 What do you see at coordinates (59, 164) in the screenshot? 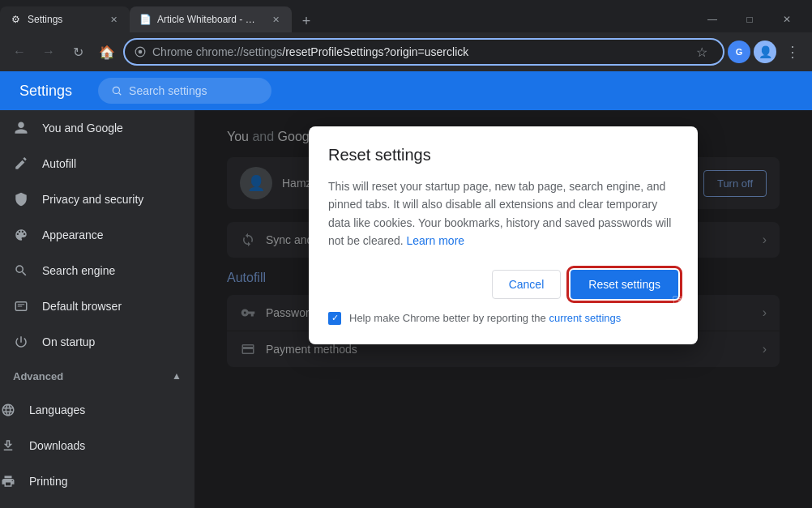
I see `sidebar-label-autofill: Autofill` at bounding box center [59, 164].